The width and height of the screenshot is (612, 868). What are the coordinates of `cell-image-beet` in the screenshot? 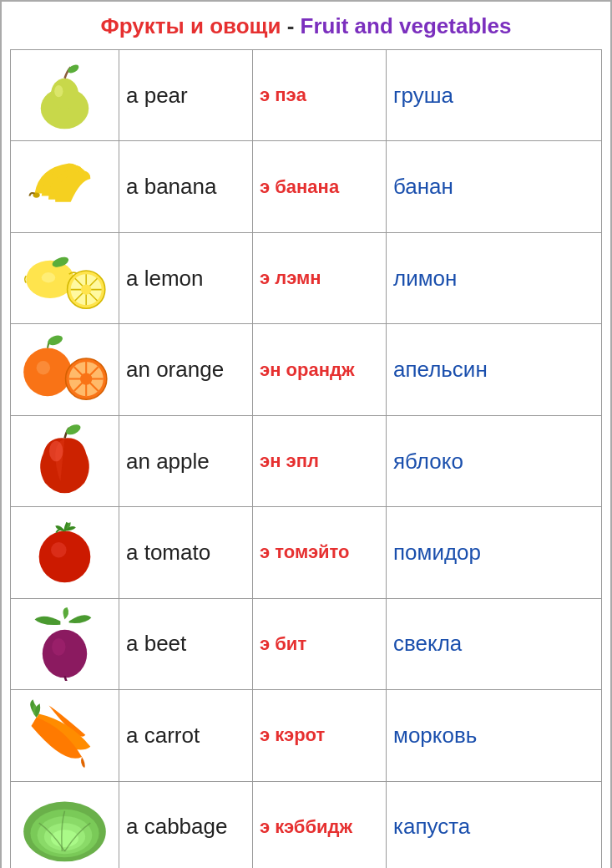 It's located at (65, 643).